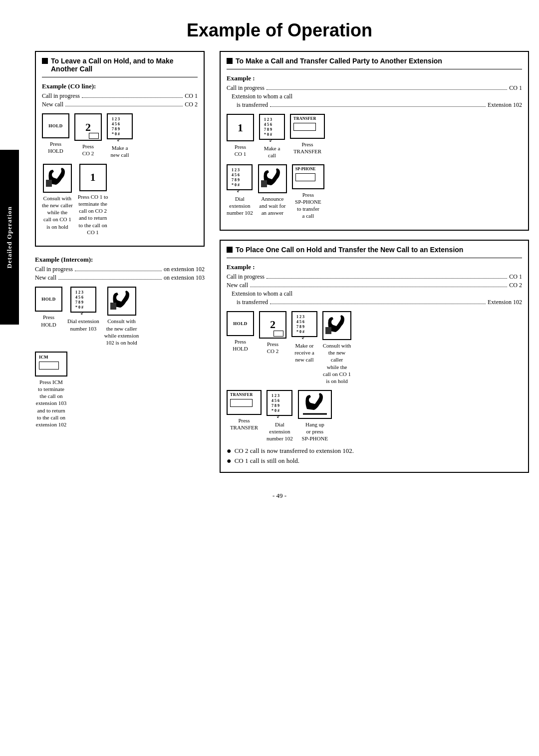 Image resolution: width=539 pixels, height=756 pixels. What do you see at coordinates (241, 136) in the screenshot?
I see `step-co1-right: 1 PressCO 1` at bounding box center [241, 136].